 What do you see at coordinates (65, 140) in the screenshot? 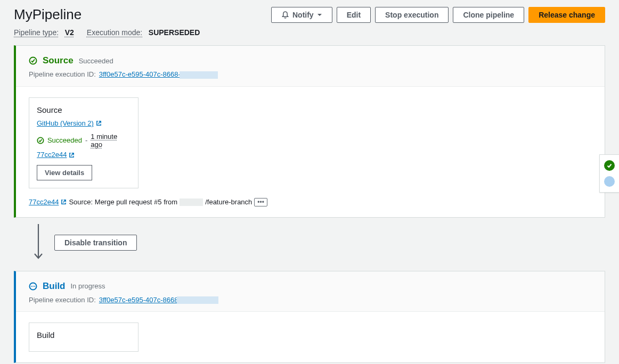
I see `action-status: Succeeded` at bounding box center [65, 140].